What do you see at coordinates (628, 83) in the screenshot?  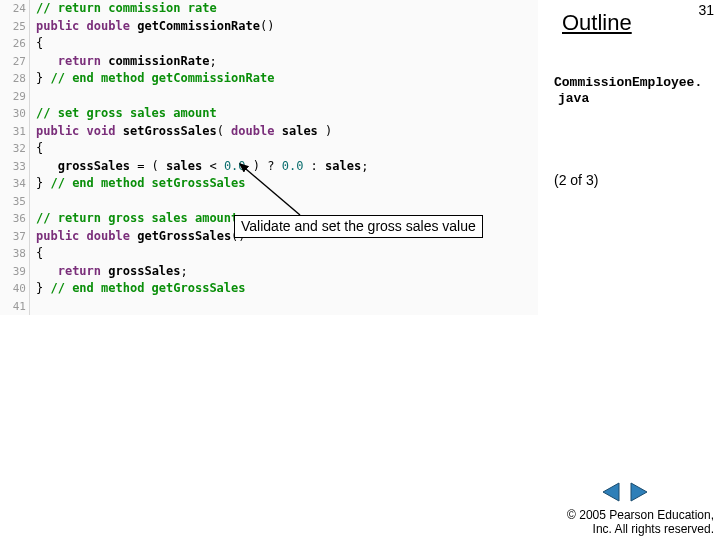 I see `file-label-line1: CommissionEmployee.` at bounding box center [628, 83].